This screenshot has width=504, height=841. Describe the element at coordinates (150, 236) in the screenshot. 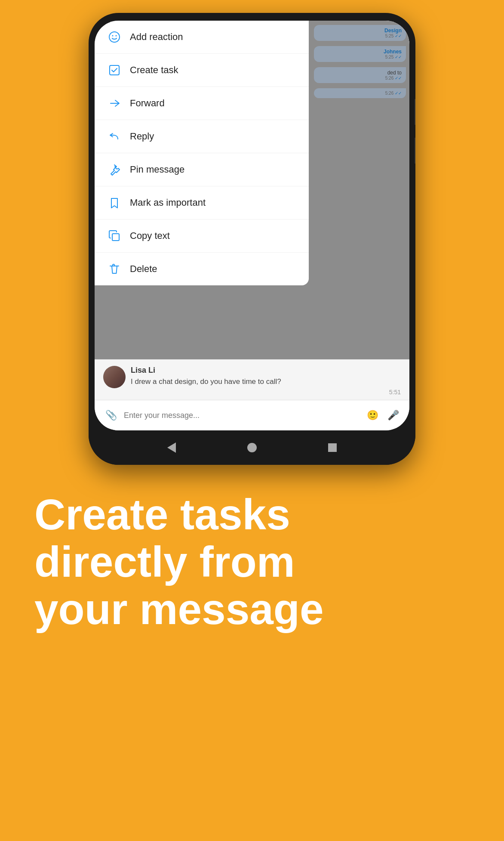

I see `copy-text-label: Copy text` at that location.